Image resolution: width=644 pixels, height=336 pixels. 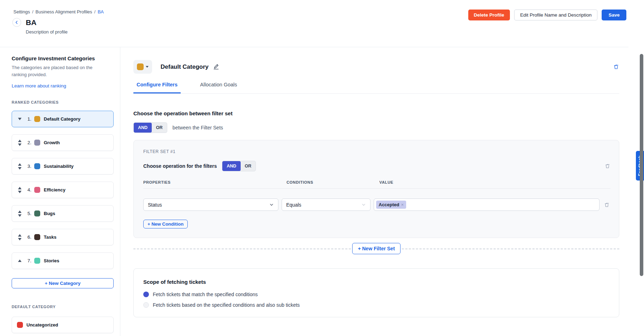 What do you see at coordinates (63, 190) in the screenshot?
I see `ranked-category-list: 1. Default Category 2. Growth` at bounding box center [63, 190].